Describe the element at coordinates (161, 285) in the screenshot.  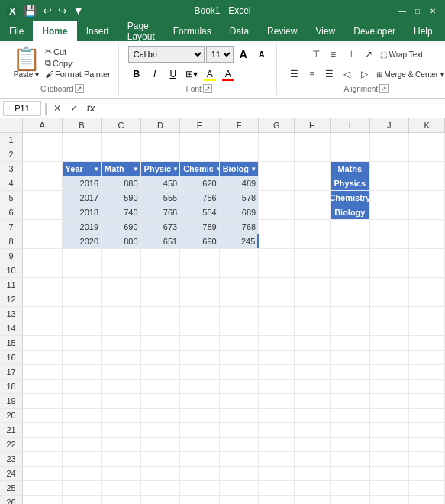
I see `cell-d11` at that location.